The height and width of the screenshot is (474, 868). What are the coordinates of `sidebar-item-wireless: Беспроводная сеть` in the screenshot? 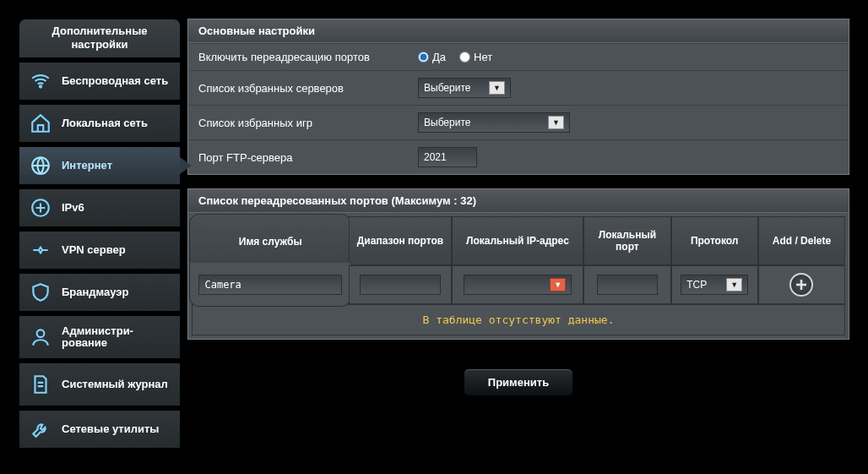 It's located at (100, 81).